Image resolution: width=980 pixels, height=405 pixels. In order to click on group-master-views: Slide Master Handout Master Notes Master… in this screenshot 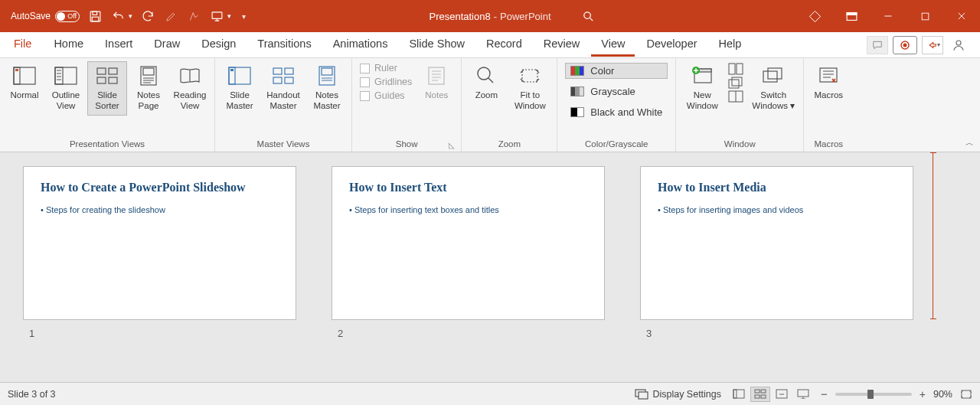, I will do `click(283, 105)`.